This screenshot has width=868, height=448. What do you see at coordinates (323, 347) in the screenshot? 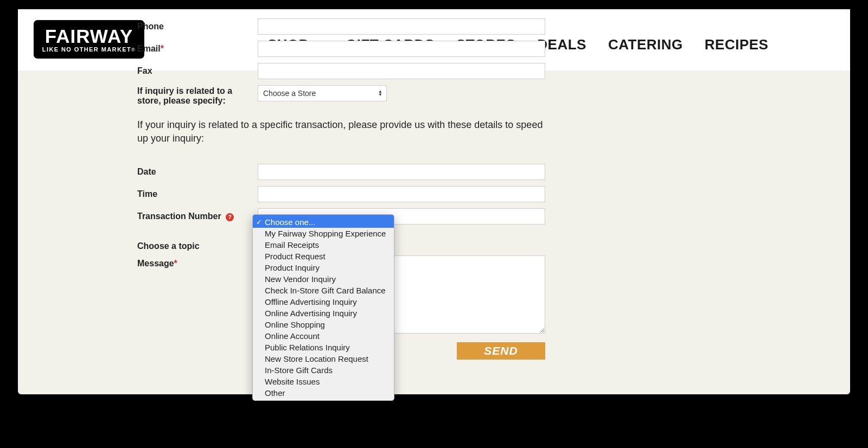
I see `topic-option: Public Relations Inquiry` at bounding box center [323, 347].